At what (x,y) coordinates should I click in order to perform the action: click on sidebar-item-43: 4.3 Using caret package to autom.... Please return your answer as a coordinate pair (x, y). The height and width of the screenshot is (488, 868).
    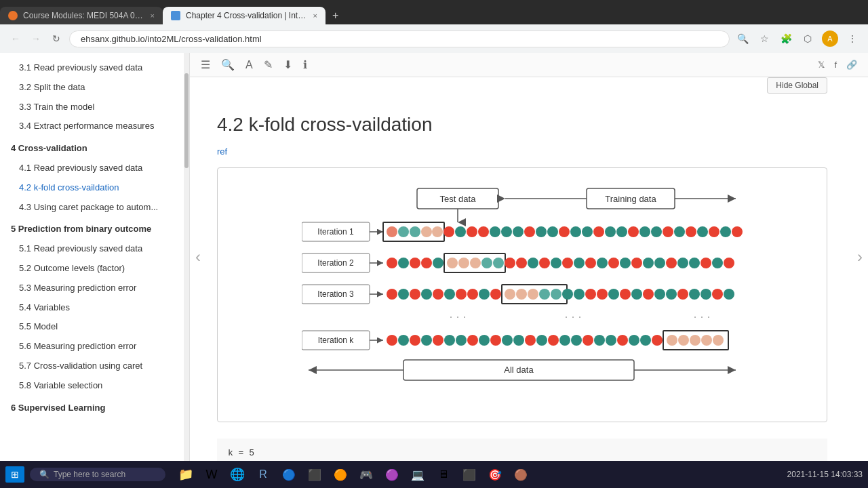
    Looking at the image, I should click on (95, 207).